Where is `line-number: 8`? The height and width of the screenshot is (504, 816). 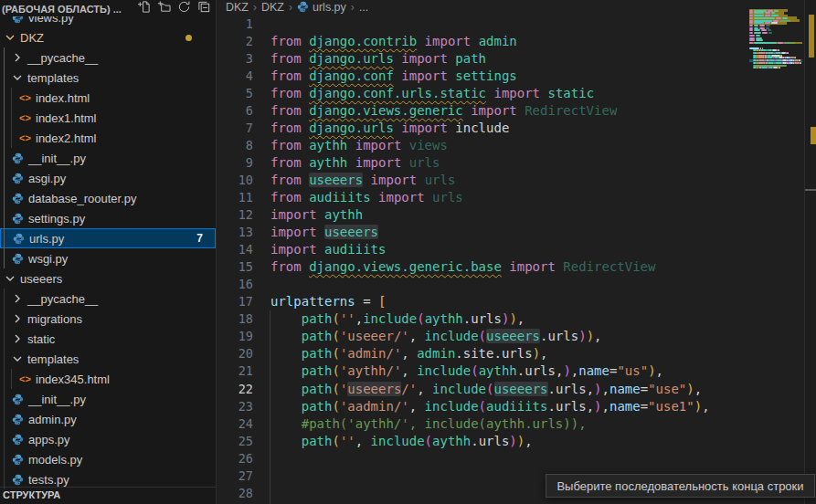 line-number: 8 is located at coordinates (236, 145).